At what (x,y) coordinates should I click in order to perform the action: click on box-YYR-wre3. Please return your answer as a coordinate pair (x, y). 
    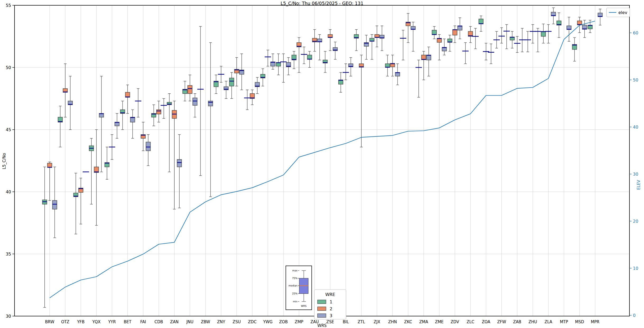
    Looking at the image, I should click on (117, 126).